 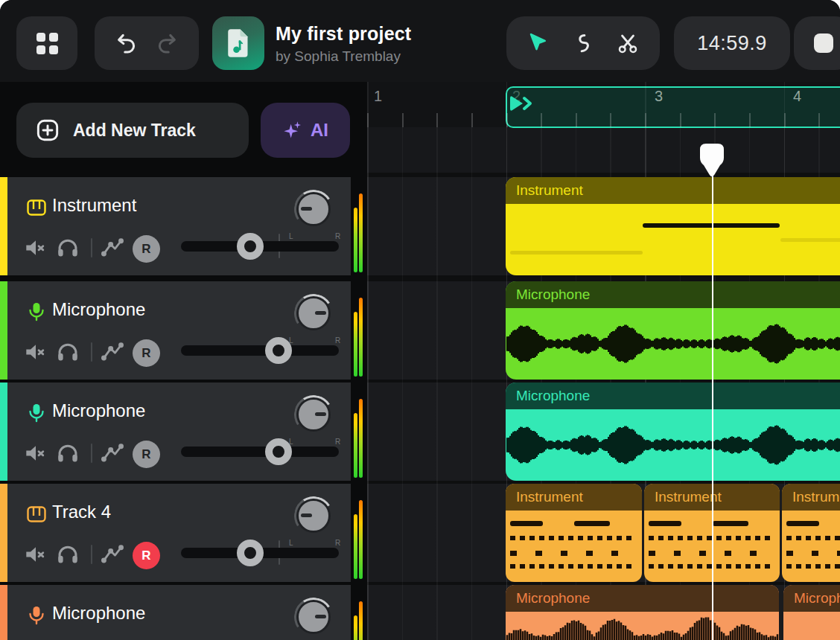 What do you see at coordinates (176, 533) in the screenshot?
I see `track-row: Track 4 L R R` at bounding box center [176, 533].